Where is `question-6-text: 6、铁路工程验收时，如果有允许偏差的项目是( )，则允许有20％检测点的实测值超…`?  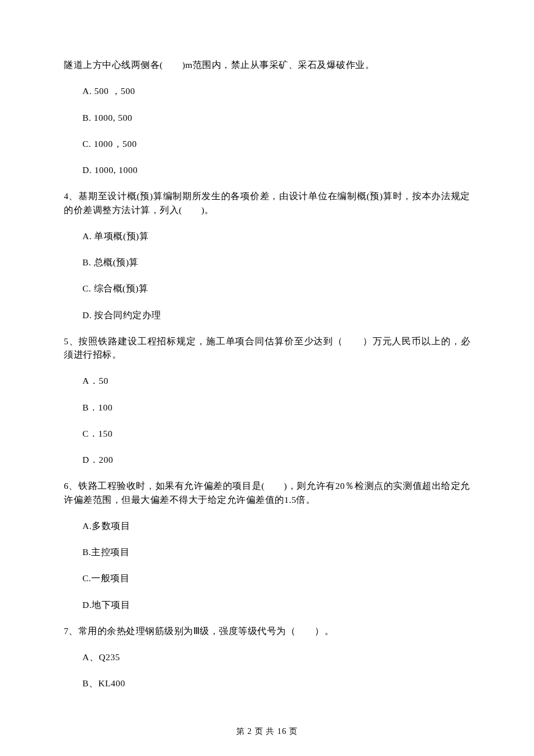
question-6-text: 6、铁路工程验收时，如果有允许偏差的项目是( )，则允许有20％检测点的实测值超… is located at coordinates (267, 492).